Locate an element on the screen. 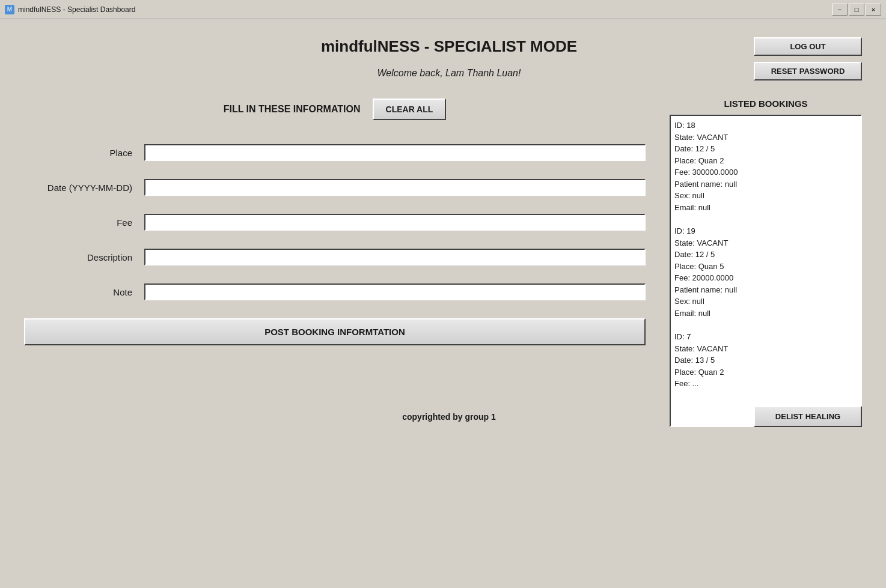  welcome-text: Welcome back, Lam Thanh Luan! is located at coordinates (450, 73).